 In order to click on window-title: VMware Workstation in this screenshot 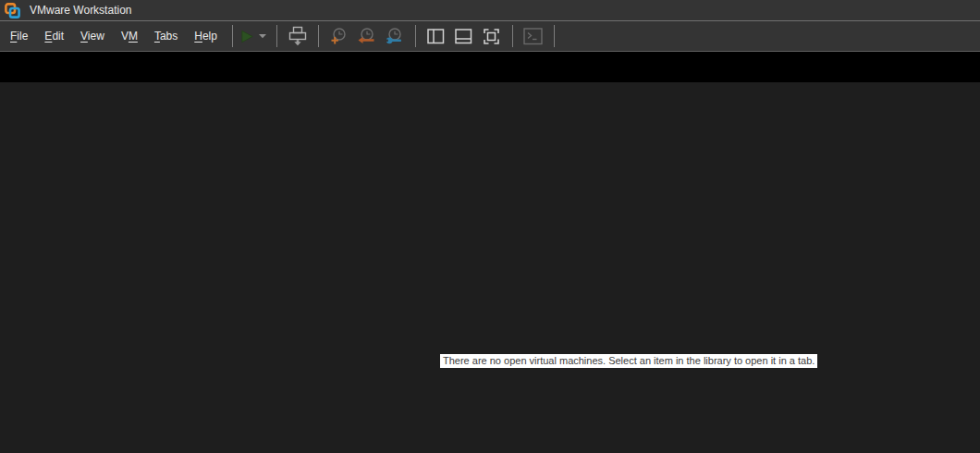, I will do `click(80, 10)`.